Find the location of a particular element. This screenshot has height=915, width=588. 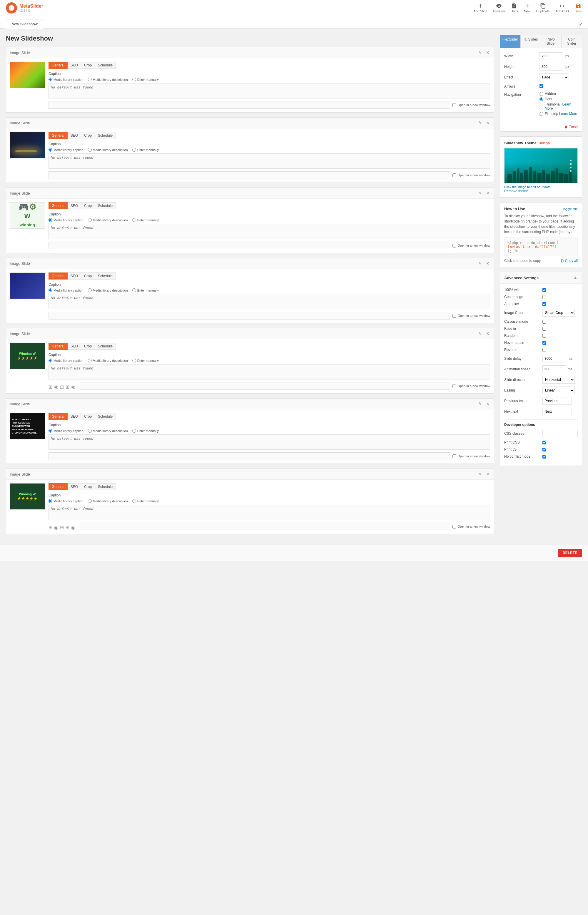

random-checkbox is located at coordinates (544, 336).